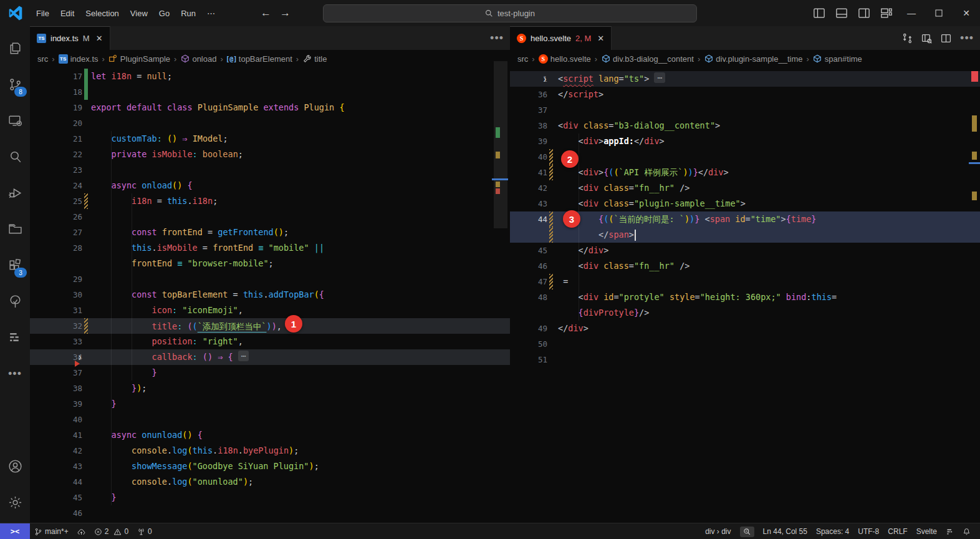 The width and height of the screenshot is (980, 539). What do you see at coordinates (745, 266) in the screenshot?
I see `code-line: 46<div class="fn__hr" />` at bounding box center [745, 266].